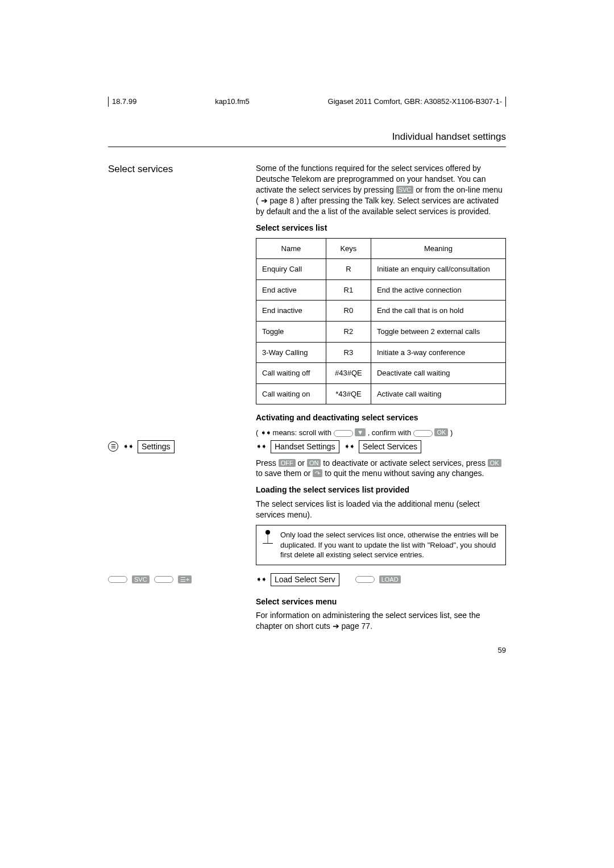 The width and height of the screenshot is (614, 868). I want to click on table-row: Call waiting on*43#QEActivate call waiti…, so click(381, 394).